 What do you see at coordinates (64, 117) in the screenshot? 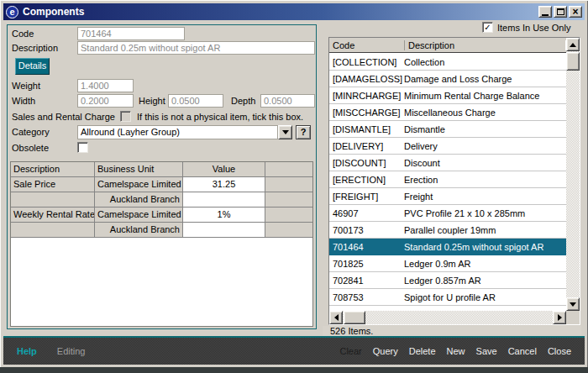
I see `sales-rental-charge-label: Sales and Rental Charge` at bounding box center [64, 117].